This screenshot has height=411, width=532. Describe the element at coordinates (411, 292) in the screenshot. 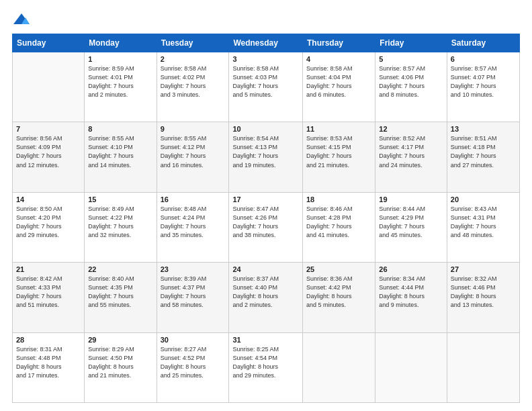

I see `day-info: Sunrise: 8:34 AM Sunset: 4:44 PM Dayligh…` at that location.